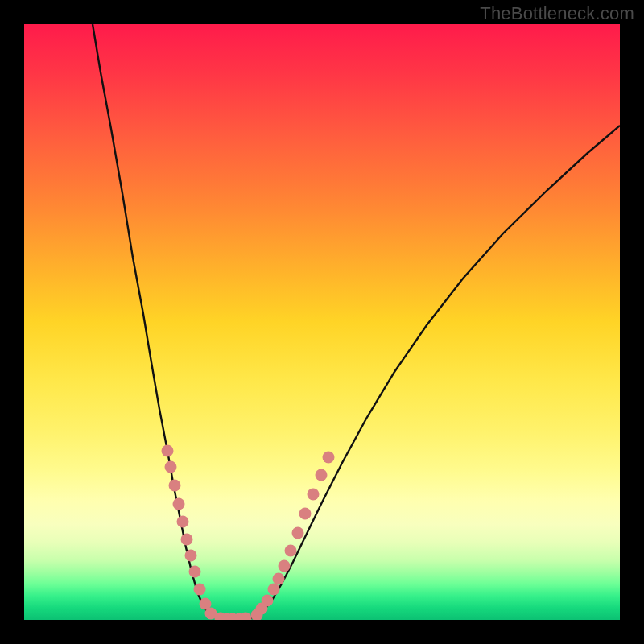 The height and width of the screenshot is (644, 644). I want to click on watermark-text: TheBottleneck.com, so click(557, 14).